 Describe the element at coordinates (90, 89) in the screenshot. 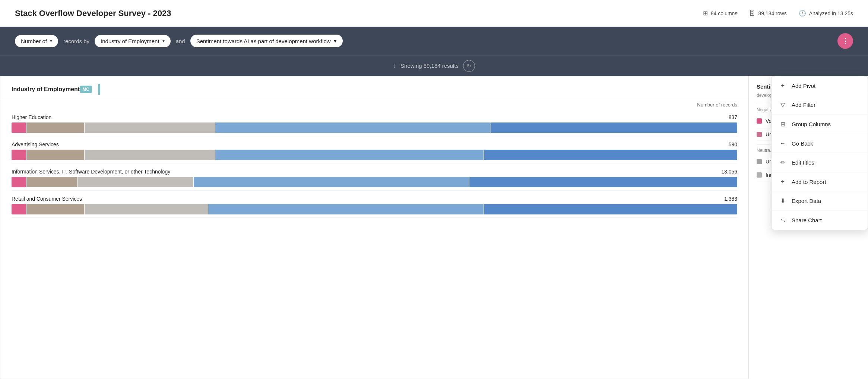

I see `col2-header-area: MC` at that location.